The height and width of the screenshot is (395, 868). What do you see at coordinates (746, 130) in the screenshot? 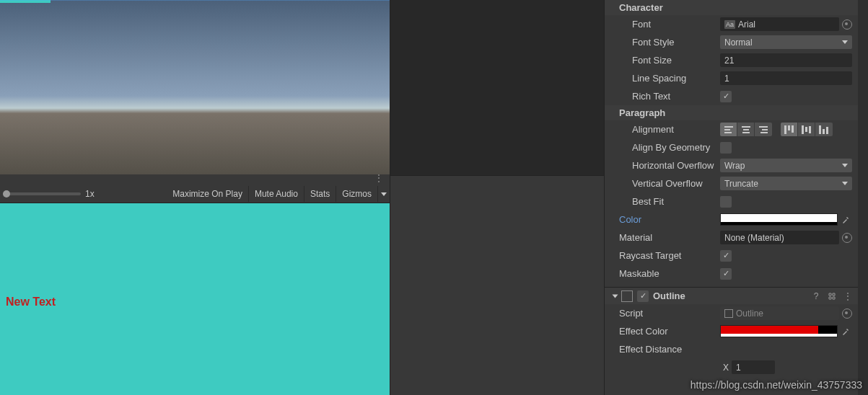
I see `horizontal-align-group` at bounding box center [746, 130].